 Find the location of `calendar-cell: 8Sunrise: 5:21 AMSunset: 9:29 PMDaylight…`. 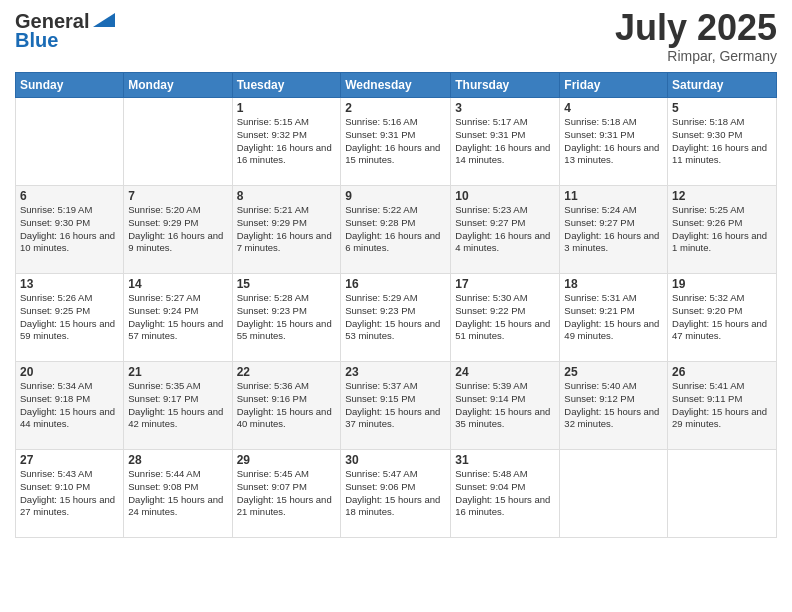

calendar-cell: 8Sunrise: 5:21 AMSunset: 9:29 PMDaylight… is located at coordinates (286, 230).